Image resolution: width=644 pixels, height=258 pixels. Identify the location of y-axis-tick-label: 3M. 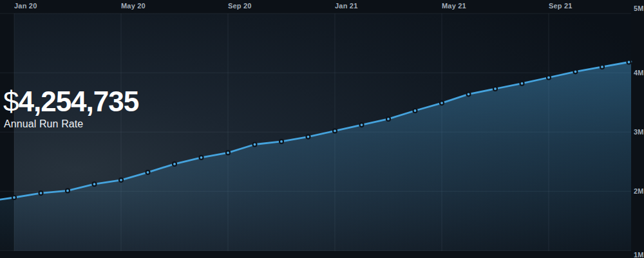
(639, 132).